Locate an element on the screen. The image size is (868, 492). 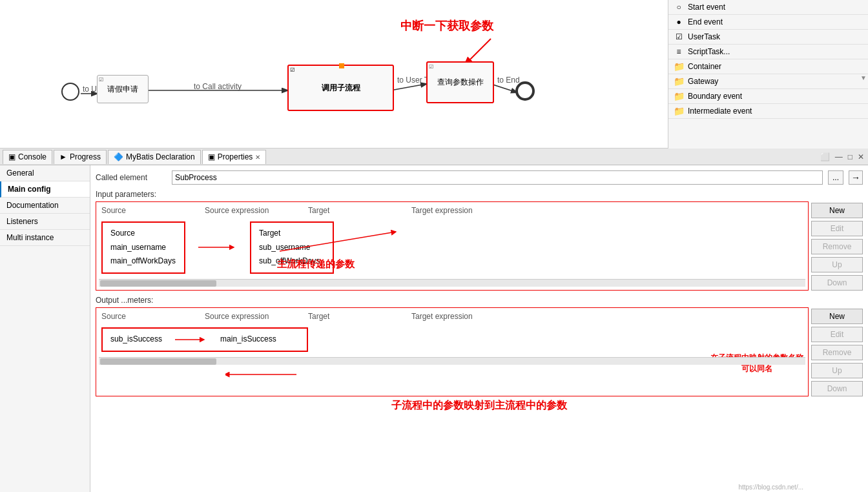
input-params-row: Source main_username main_offWorkDays is located at coordinates (452, 248).